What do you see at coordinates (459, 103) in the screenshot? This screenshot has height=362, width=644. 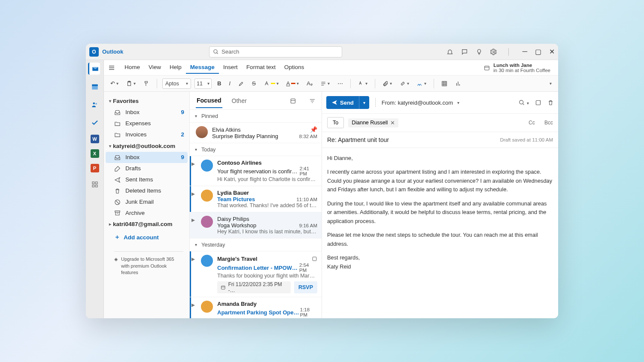 I see `from-dropdown-icon: ▾` at bounding box center [459, 103].